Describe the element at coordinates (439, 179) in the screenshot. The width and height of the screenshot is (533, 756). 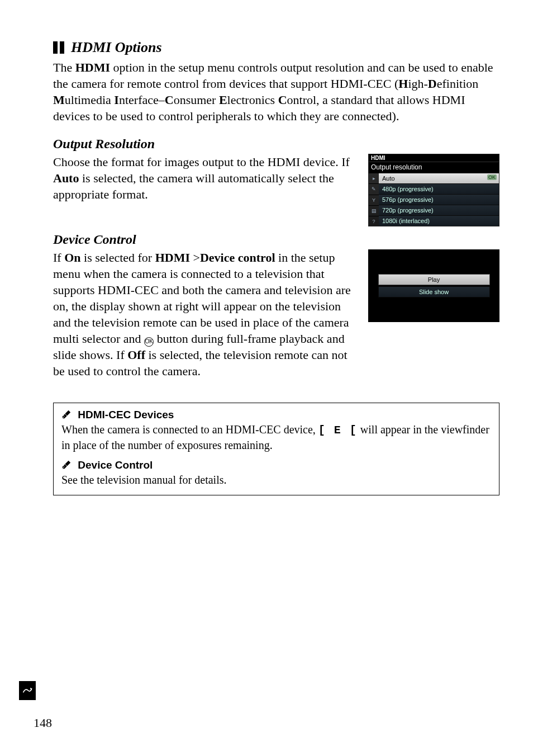
I see `menu-item-auto: AutoOK` at that location.